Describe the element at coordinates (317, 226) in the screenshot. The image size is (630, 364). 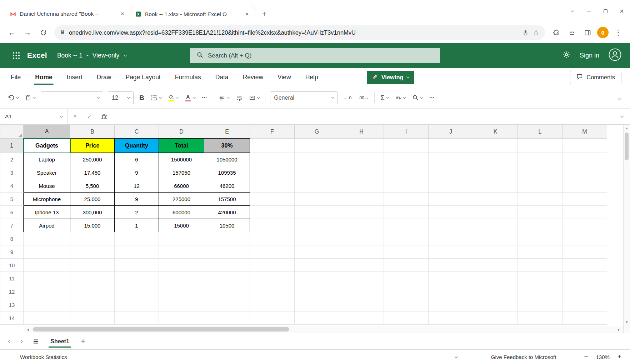
I see `cell-G7` at that location.